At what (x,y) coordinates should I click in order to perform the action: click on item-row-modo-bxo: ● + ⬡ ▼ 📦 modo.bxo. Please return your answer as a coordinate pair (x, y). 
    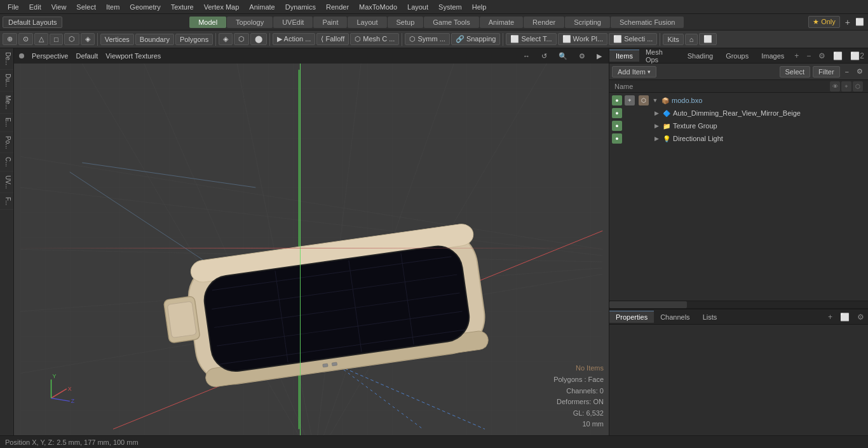
    Looking at the image, I should click on (738, 100).